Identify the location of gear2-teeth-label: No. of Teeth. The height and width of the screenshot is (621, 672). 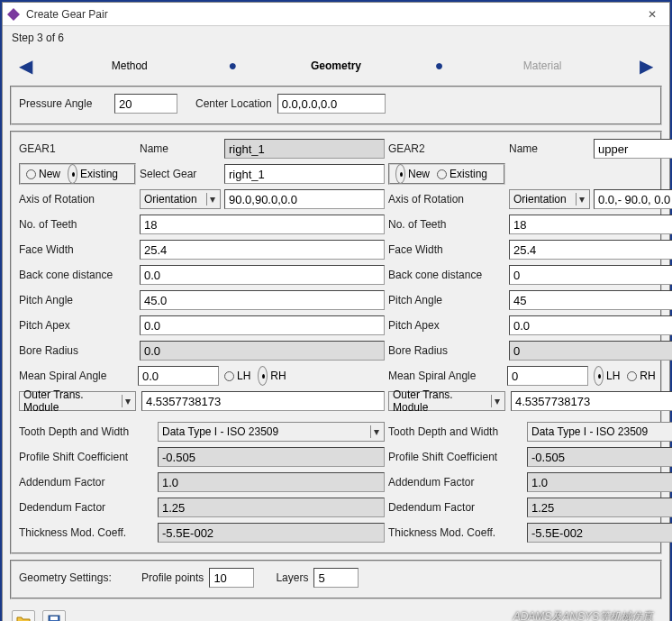
(447, 224).